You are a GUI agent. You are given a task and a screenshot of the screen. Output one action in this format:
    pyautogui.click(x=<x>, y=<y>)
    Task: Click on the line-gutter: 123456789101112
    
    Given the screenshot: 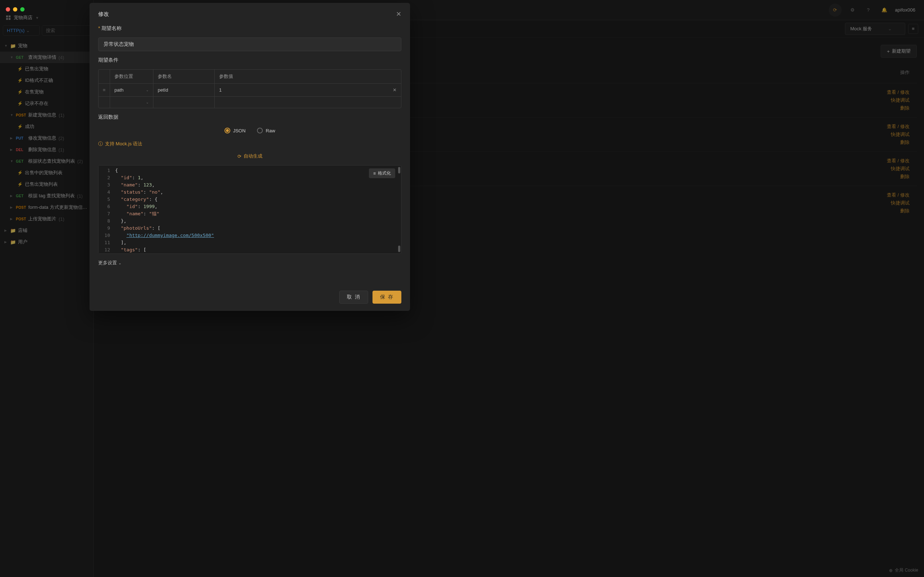 What is the action you would take?
    pyautogui.click(x=106, y=210)
    